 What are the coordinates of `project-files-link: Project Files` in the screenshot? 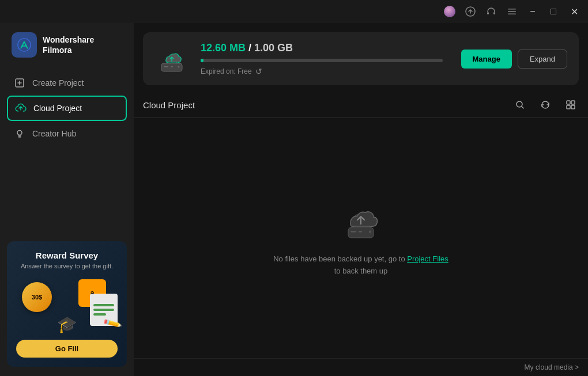 It's located at (428, 259).